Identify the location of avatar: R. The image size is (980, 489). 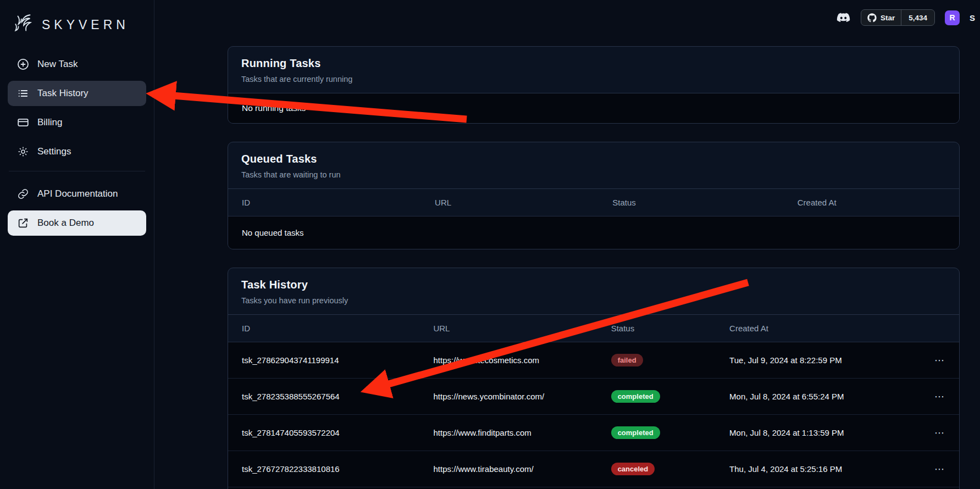
(952, 18).